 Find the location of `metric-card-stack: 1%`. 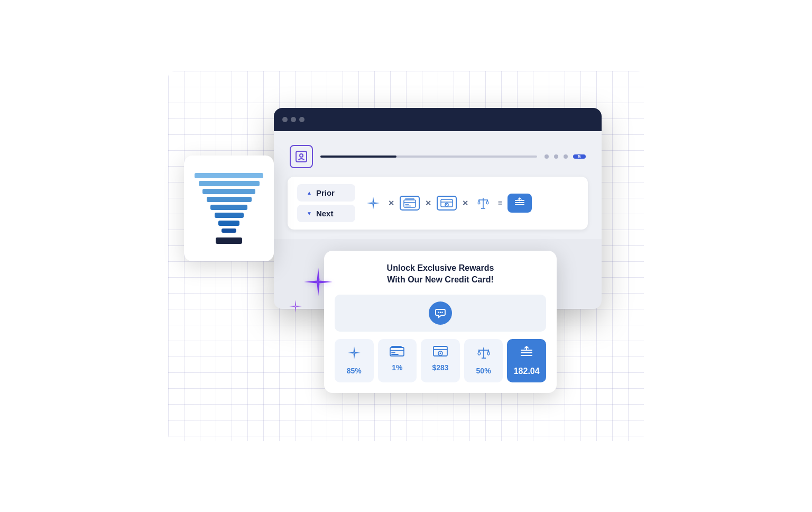

metric-card-stack: 1% is located at coordinates (398, 361).